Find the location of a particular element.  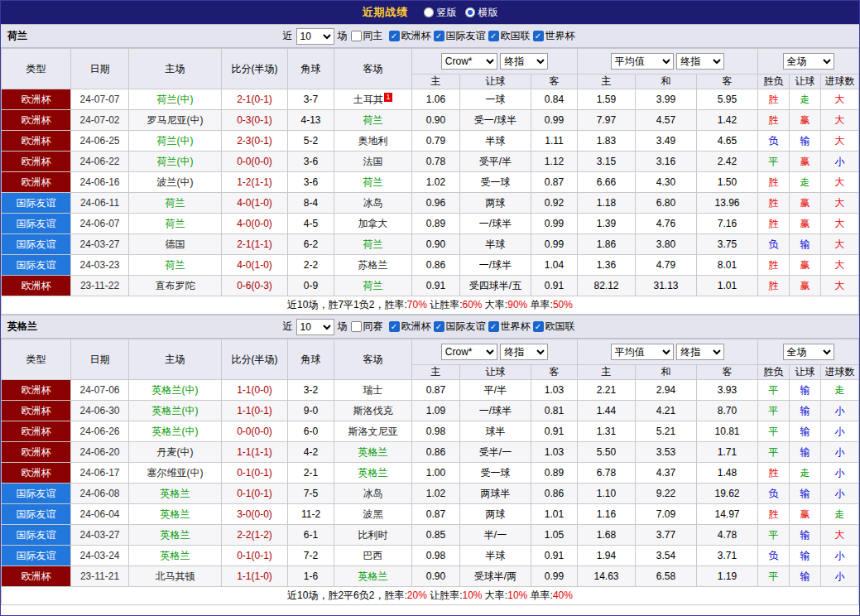

handicap-away-odds: 0.89 is located at coordinates (555, 474).